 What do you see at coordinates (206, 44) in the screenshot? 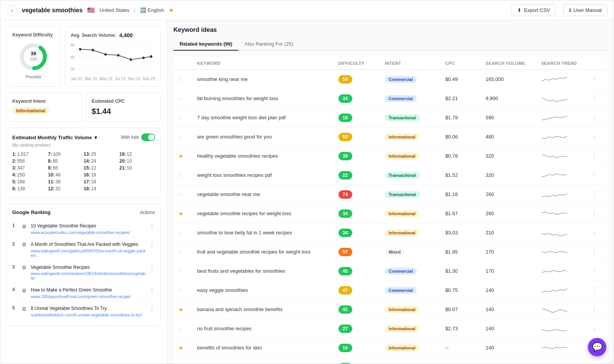
I see `tab-0: Related keywords (99)` at bounding box center [206, 44].